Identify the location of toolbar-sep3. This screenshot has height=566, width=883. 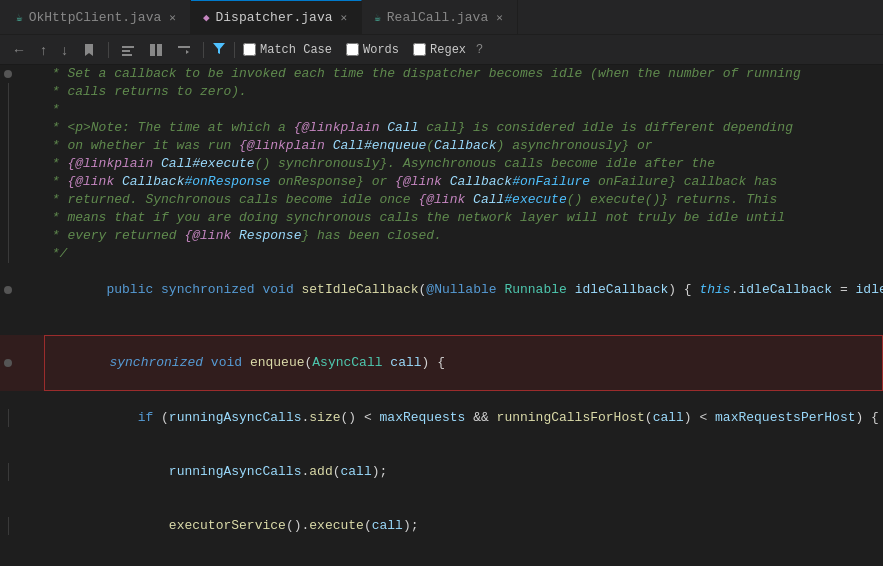
(234, 50).